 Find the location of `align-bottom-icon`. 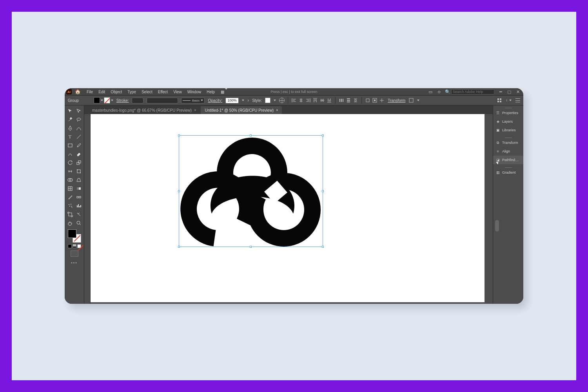

align-bottom-icon is located at coordinates (329, 100).